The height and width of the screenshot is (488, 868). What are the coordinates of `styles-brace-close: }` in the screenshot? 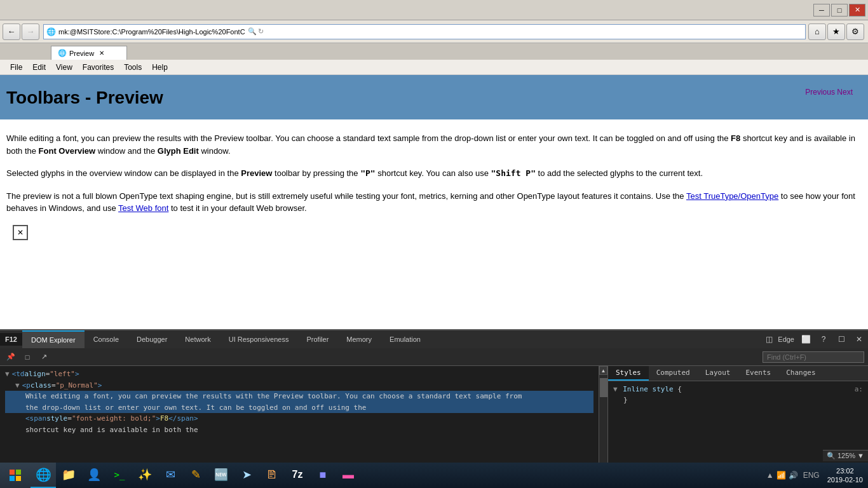 It's located at (625, 400).